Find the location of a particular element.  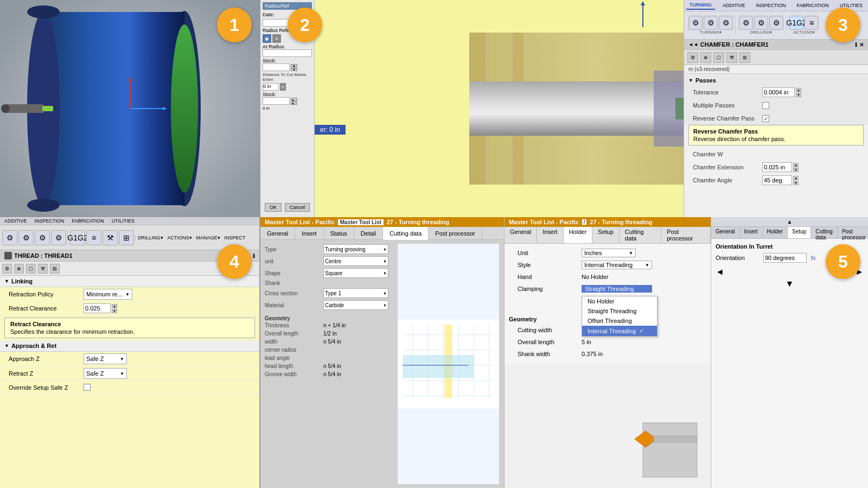

tab-insert: Insert is located at coordinates (309, 233).